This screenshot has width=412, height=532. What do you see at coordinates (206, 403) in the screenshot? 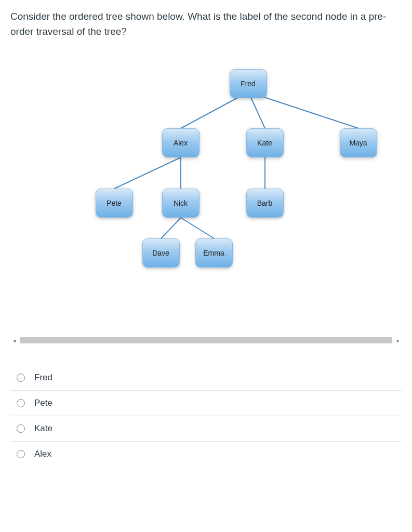
I see `option-pete: Pete` at bounding box center [206, 403].